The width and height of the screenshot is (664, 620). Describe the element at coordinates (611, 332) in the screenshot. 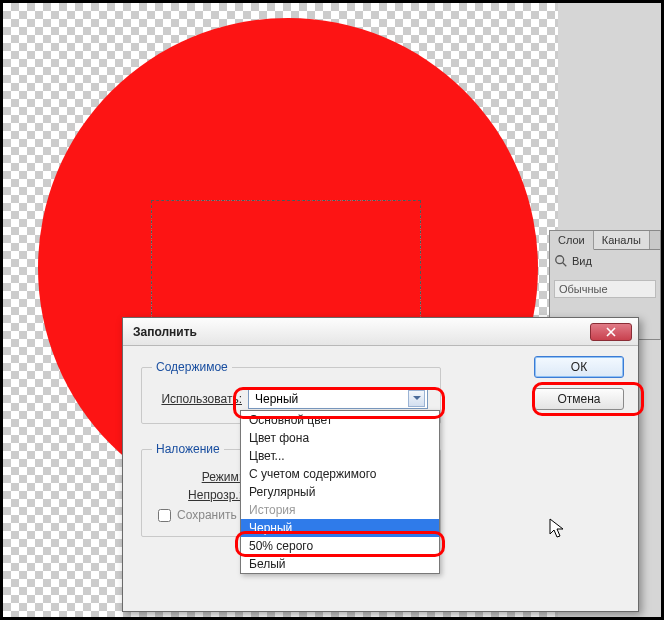

I see `close-button` at that location.